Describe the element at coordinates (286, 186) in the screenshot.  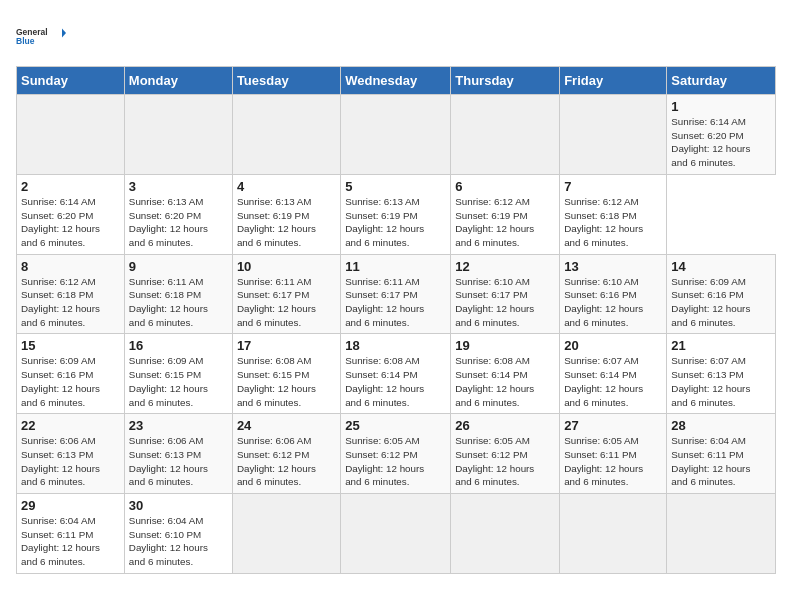
I see `day-number: 4` at that location.